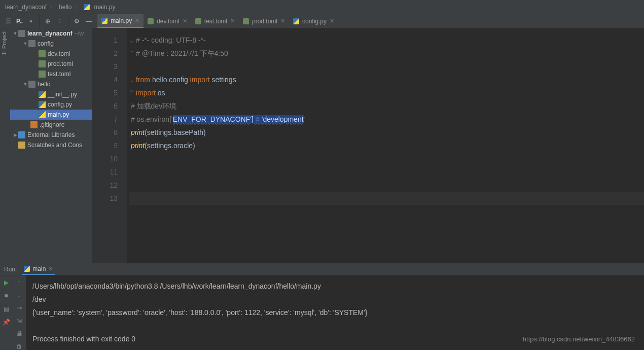 The image size is (644, 350). What do you see at coordinates (19, 334) in the screenshot?
I see `print-icon: 🖶` at bounding box center [19, 334].